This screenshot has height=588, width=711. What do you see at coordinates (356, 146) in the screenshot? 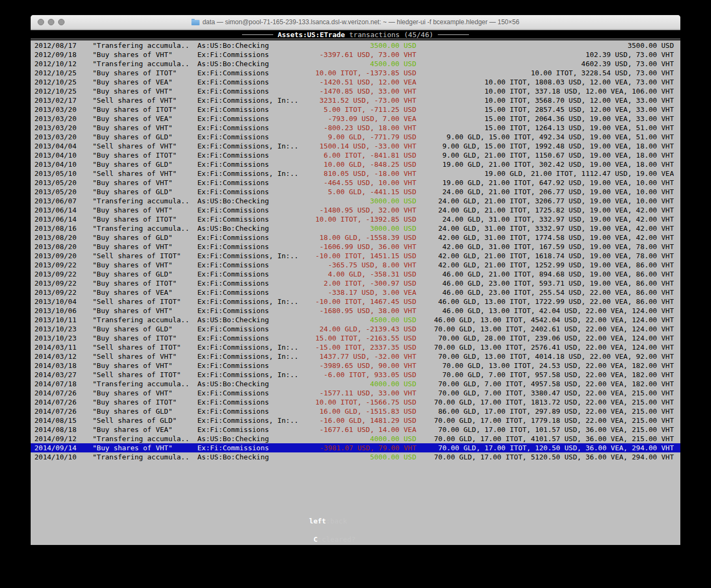
I see `transaction-row: 2013/04/04 "Sell shares of VHT" Ex:Fi:Co…` at bounding box center [356, 146].